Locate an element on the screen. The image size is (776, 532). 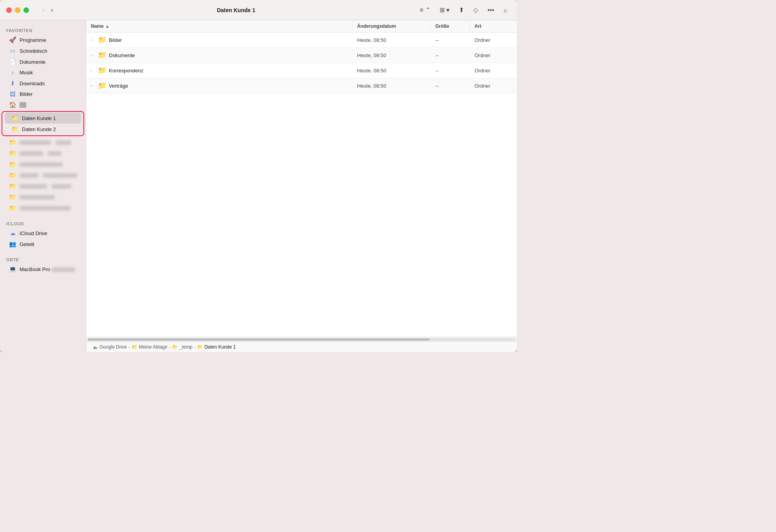
scrollbar-track is located at coordinates (301, 340).